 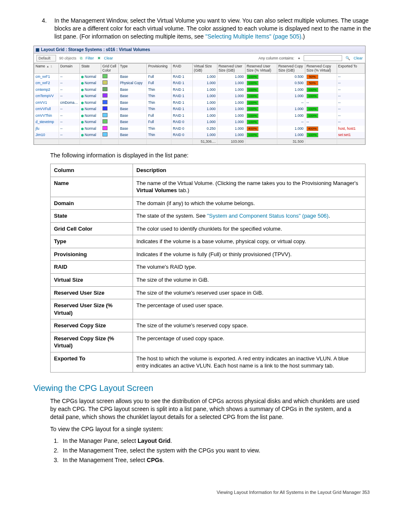 What do you see at coordinates (208, 362) in the screenshot?
I see `desc-row: Exported ToThe host to which the volume …` at bounding box center [208, 362].